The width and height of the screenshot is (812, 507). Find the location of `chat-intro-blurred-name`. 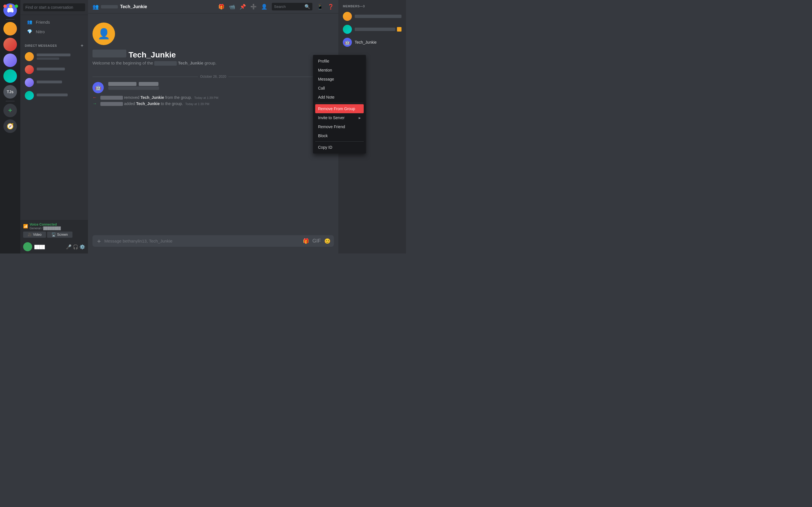

chat-intro-blurred-name is located at coordinates (109, 54).